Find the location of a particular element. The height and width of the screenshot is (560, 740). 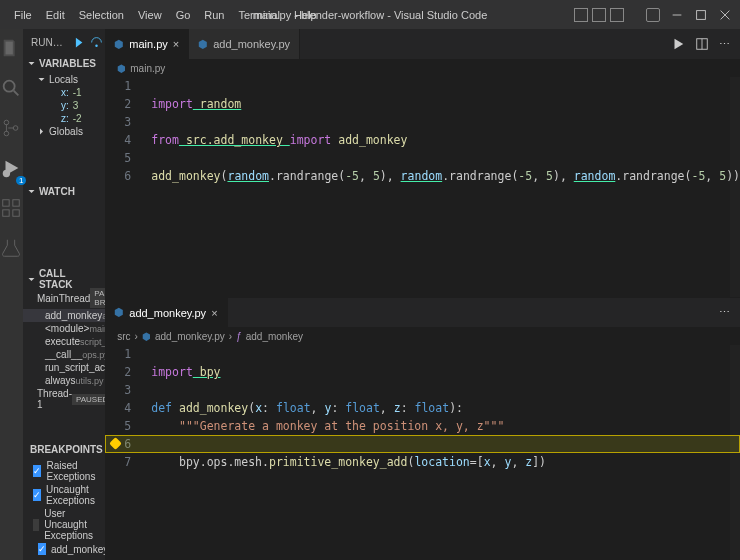

menu-run: Run is located at coordinates (214, 15).